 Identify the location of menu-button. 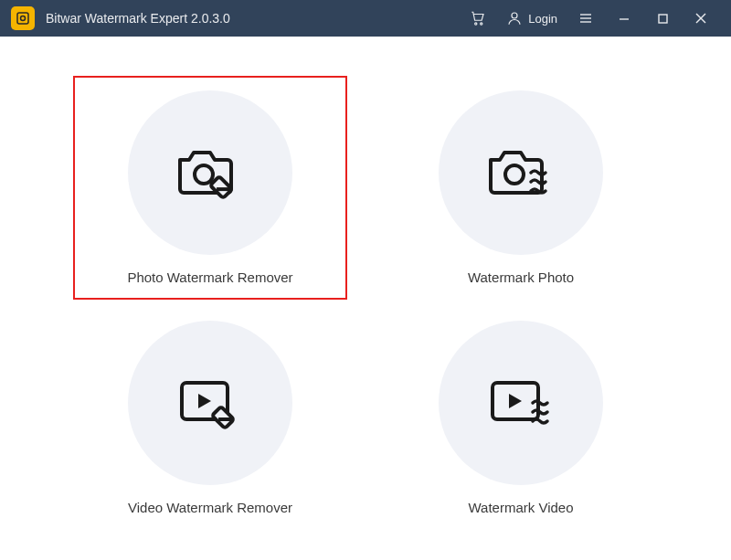
(586, 18).